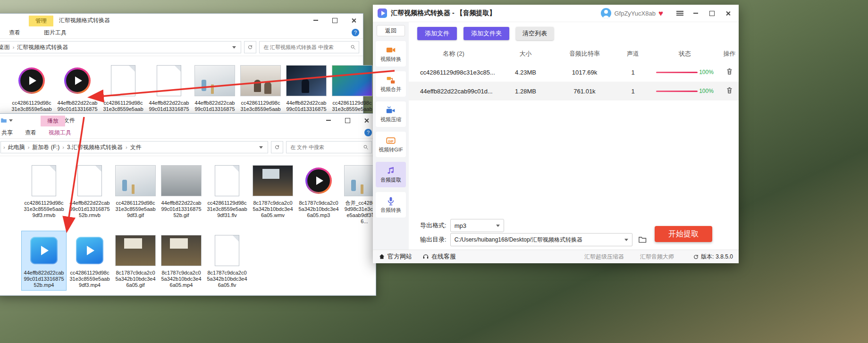 The width and height of the screenshot is (868, 343). Describe the element at coordinates (90, 209) in the screenshot. I see `file-name: 44effb822d22cab99c01d1331687552b.rmvb` at that location.